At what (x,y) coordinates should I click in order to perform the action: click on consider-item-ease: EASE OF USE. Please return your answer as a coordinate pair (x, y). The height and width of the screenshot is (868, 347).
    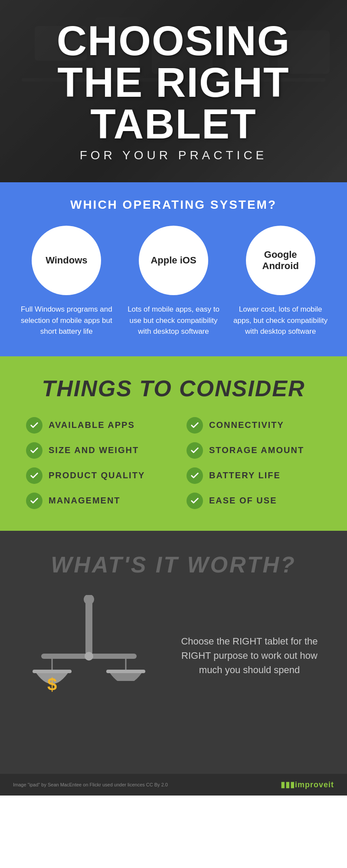
    Looking at the image, I should click on (254, 501).